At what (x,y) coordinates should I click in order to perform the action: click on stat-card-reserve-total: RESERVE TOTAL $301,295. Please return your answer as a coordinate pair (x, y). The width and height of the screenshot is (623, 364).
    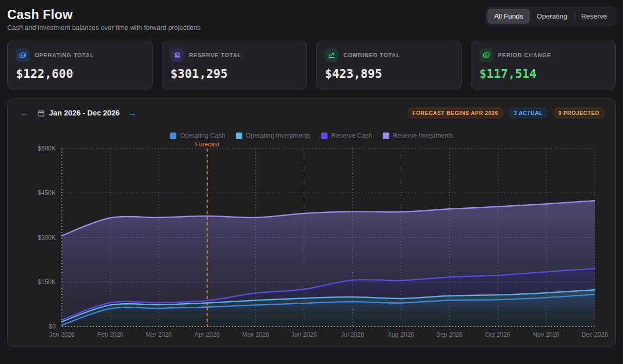
    Looking at the image, I should click on (235, 65).